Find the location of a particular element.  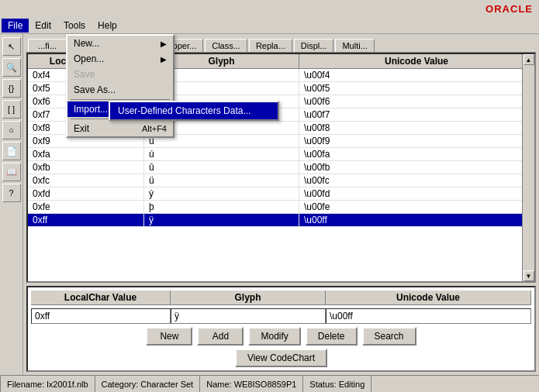

localchar-input is located at coordinates (101, 316).